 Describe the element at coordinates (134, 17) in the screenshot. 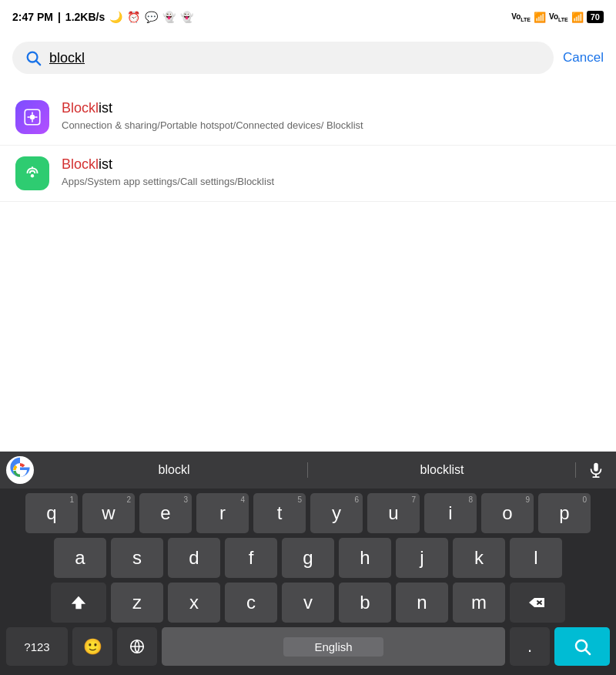

I see `alarm-icon: ⏰` at that location.